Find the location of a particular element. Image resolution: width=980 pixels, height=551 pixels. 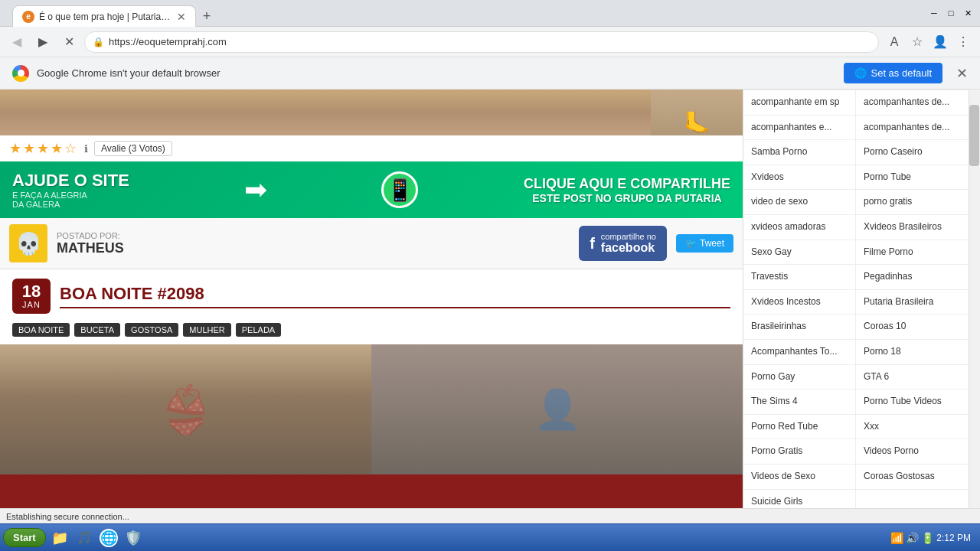

tray-volume-icon: 🔊 is located at coordinates (912, 538).